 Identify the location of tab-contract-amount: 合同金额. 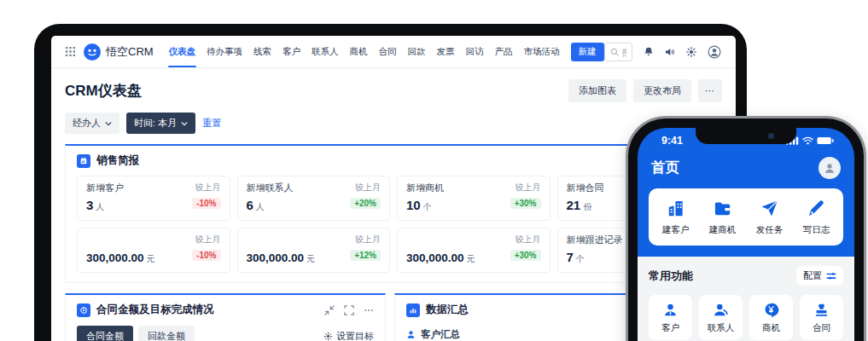
(105, 333).